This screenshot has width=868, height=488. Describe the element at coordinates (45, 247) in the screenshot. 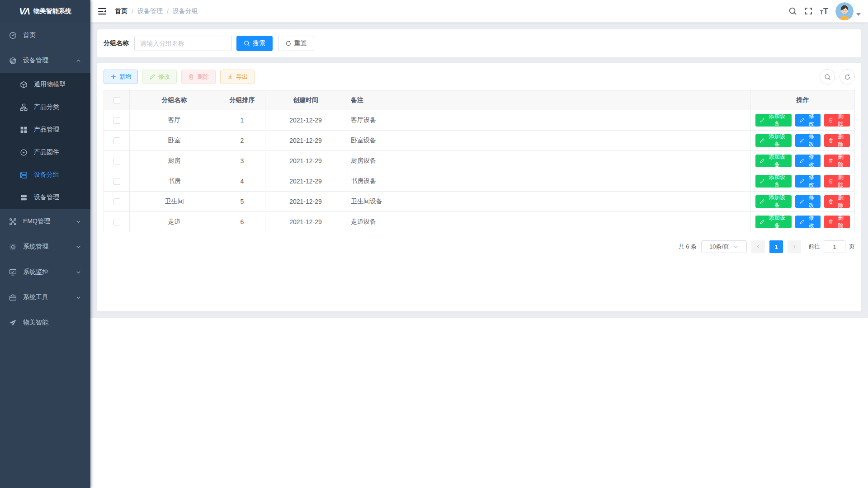

I see `sidebar-item-system-manage: 系统管理` at that location.